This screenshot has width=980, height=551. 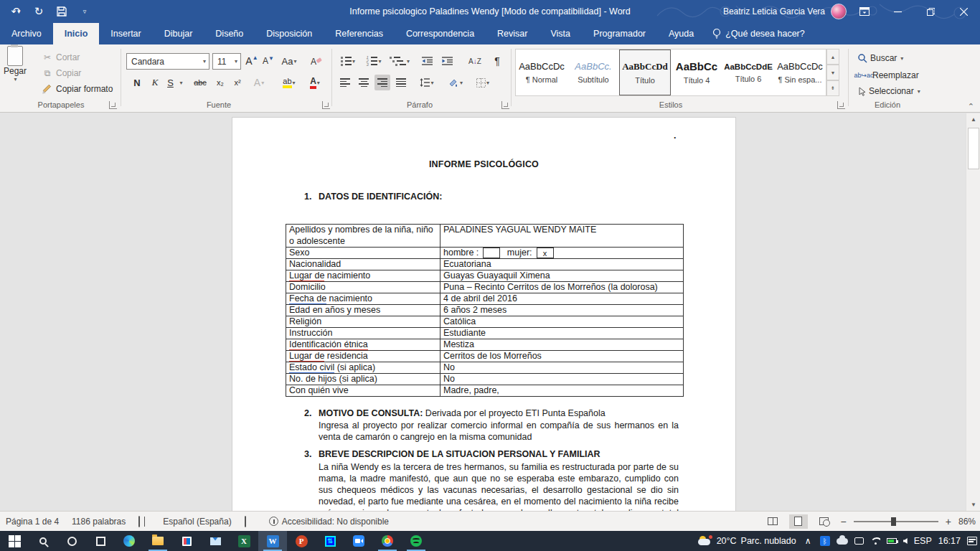 I want to click on table-row: Fecha de nacimiento4 de abril del 2016, so click(x=485, y=299).